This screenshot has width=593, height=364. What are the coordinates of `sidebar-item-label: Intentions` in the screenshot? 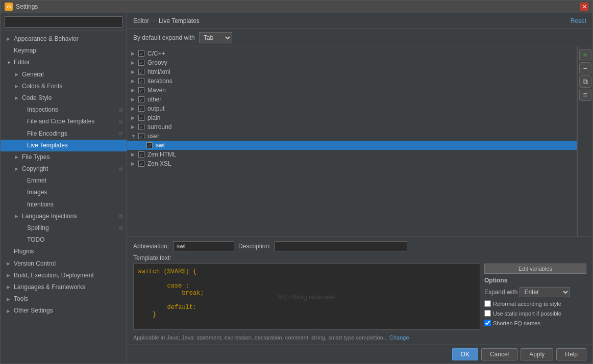 It's located at (40, 205).